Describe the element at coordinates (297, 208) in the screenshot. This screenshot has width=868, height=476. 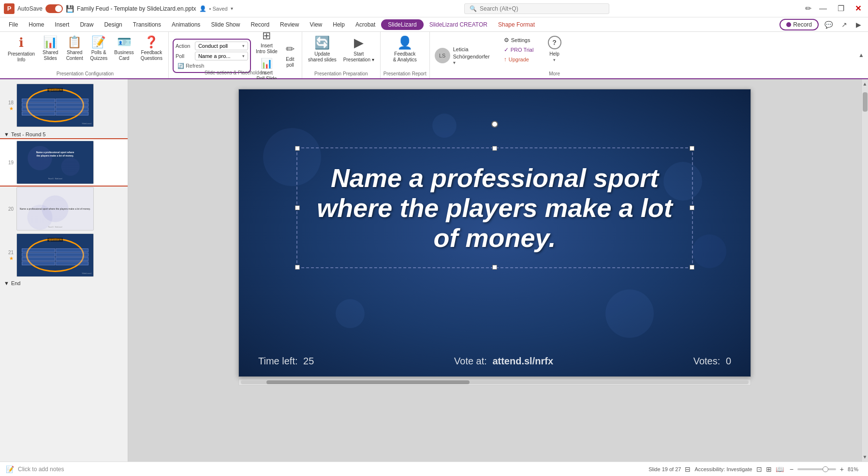
I see `handle-ml` at that location.